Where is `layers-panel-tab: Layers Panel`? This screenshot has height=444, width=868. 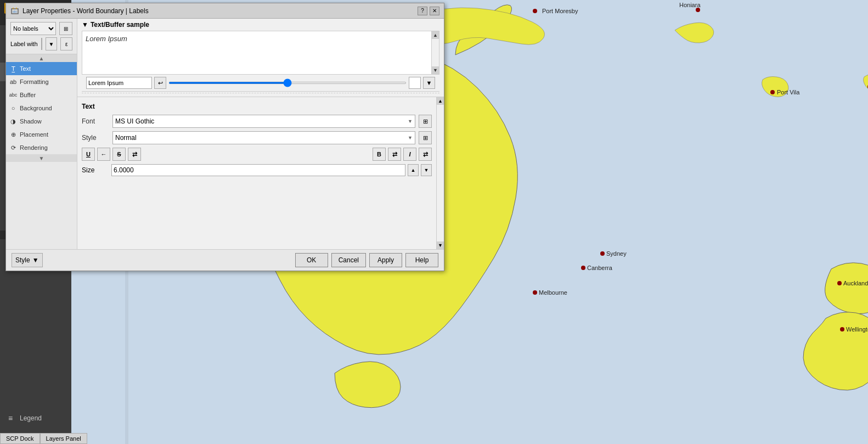
layers-panel-tab: Layers Panel is located at coordinates (64, 439).